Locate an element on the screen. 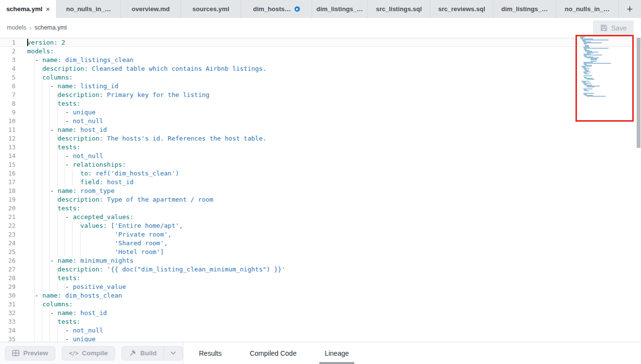 The width and height of the screenshot is (641, 364). breadcrumb: models › schema.yml is located at coordinates (37, 28).